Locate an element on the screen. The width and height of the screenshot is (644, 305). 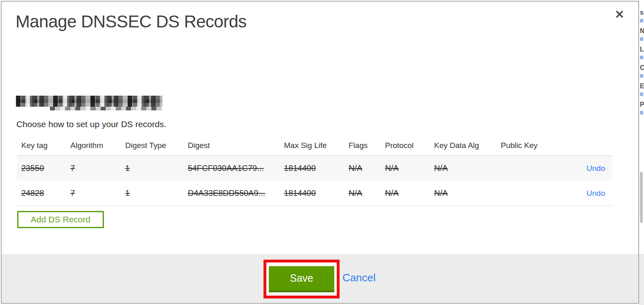
cancel-link: Cancel is located at coordinates (359, 278).